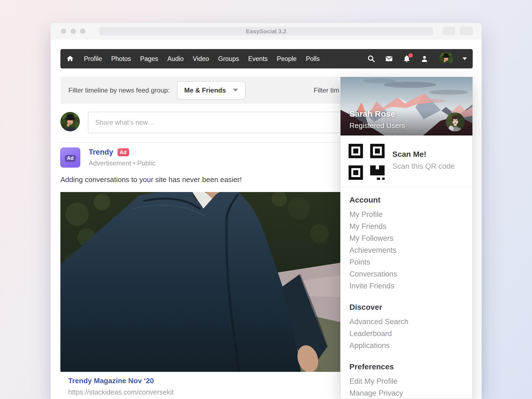 This screenshot has height=399, width=532. Describe the element at coordinates (377, 126) in the screenshot. I see `profile-group: Registered Users` at that location.